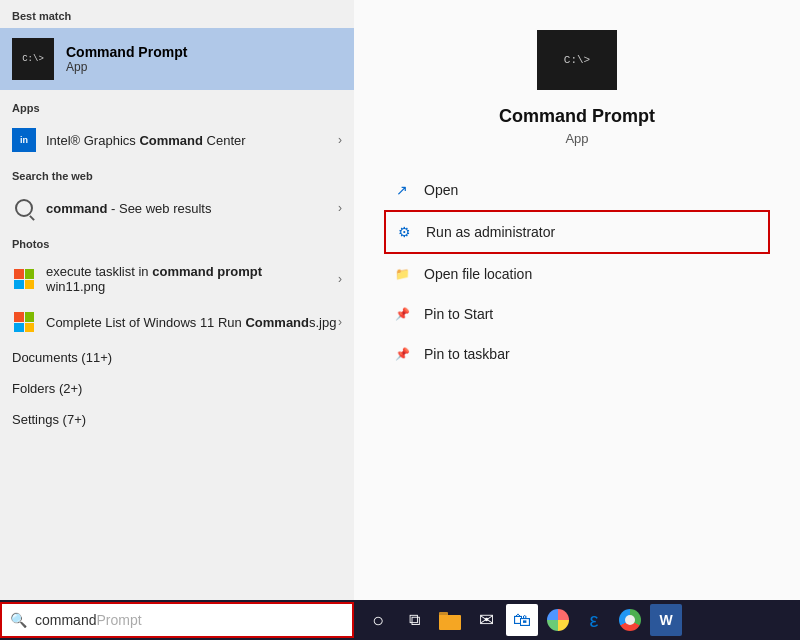  Describe the element at coordinates (194, 208) in the screenshot. I see `search-web-text: command - See web results` at that location.